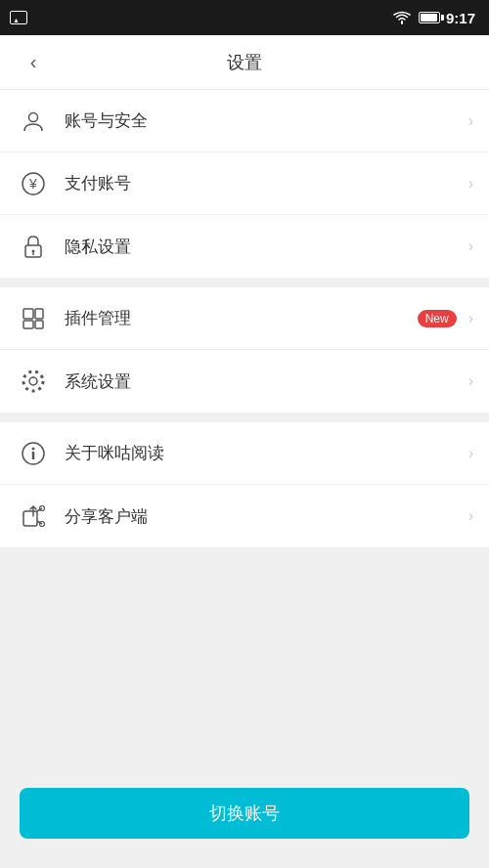 Image resolution: width=489 pixels, height=868 pixels. I want to click on info-icon, so click(33, 454).